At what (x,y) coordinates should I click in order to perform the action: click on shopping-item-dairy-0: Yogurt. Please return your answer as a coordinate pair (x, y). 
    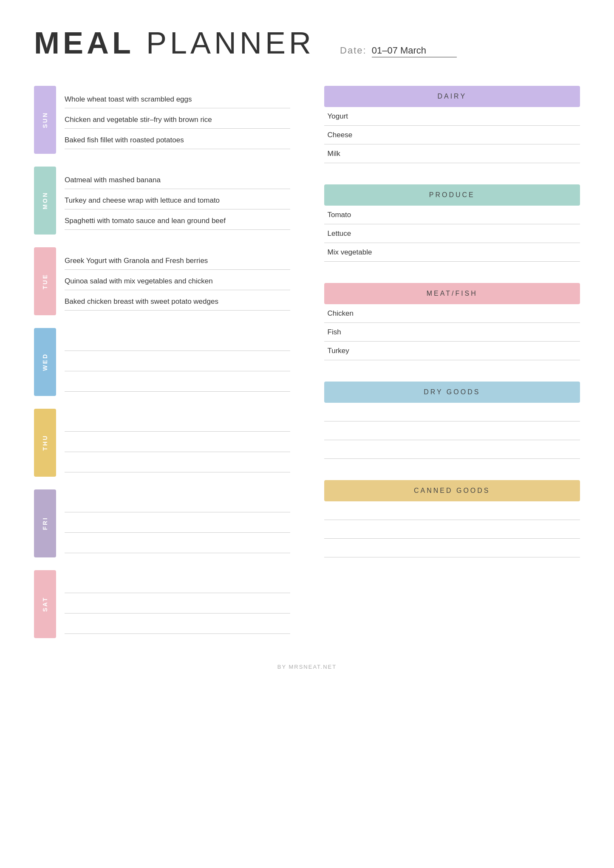
    Looking at the image, I should click on (452, 116).